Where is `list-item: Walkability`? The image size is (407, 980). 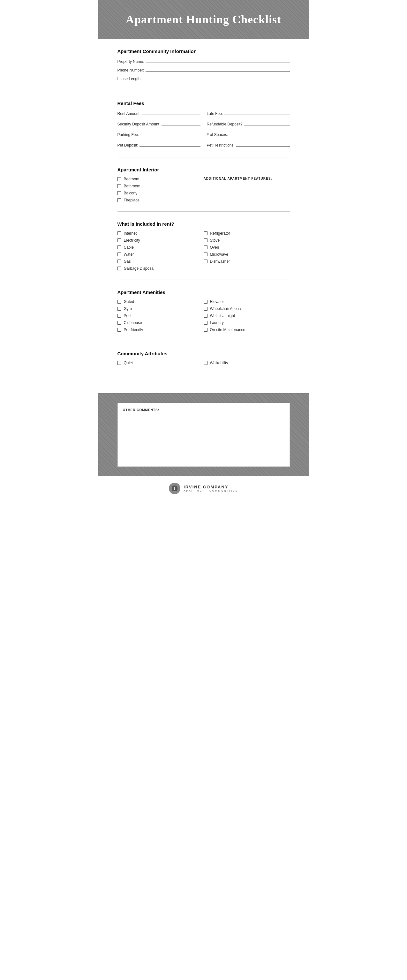
list-item: Walkability is located at coordinates (246, 363).